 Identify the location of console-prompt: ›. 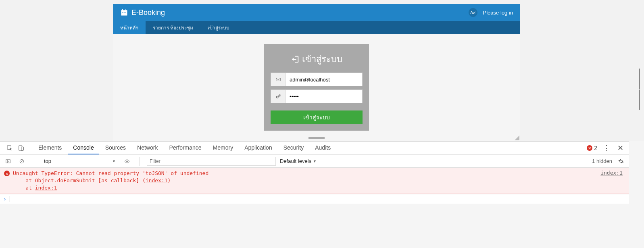
(315, 199).